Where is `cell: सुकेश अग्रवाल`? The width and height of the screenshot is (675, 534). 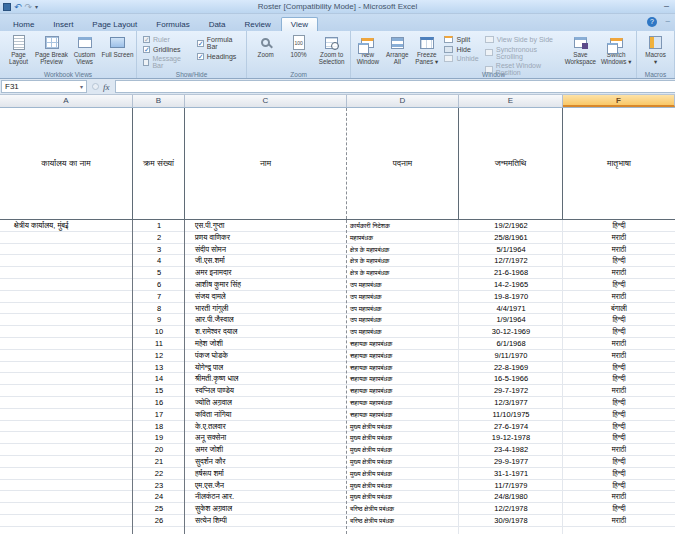 cell: सुकेश अग्रवाल is located at coordinates (266, 508).